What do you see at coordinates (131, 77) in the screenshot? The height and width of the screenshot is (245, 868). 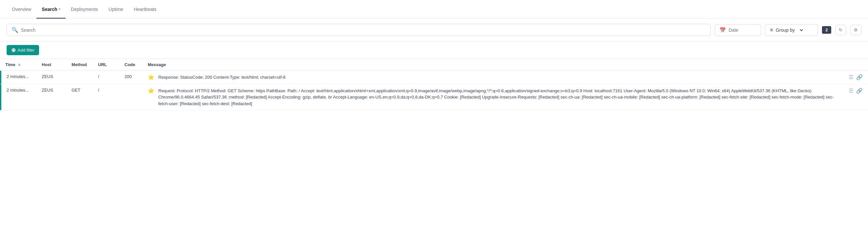 I see `cell-code-0: 200` at bounding box center [131, 77].